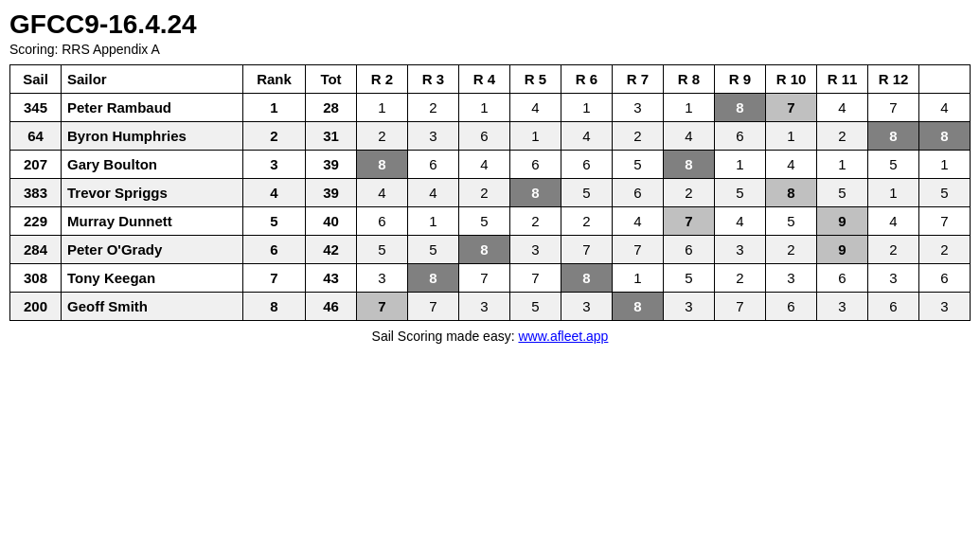  Describe the element at coordinates (275, 222) in the screenshot. I see `cell-rank: 5` at that location.